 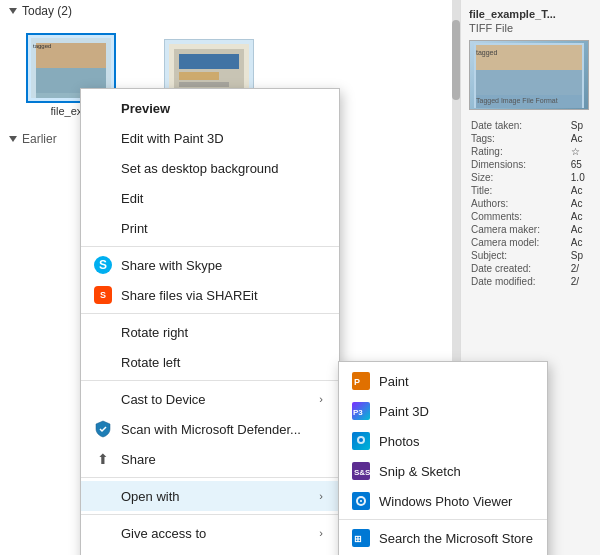 I want to click on menu-item-restore: Restore previous versions, so click(x=210, y=552).